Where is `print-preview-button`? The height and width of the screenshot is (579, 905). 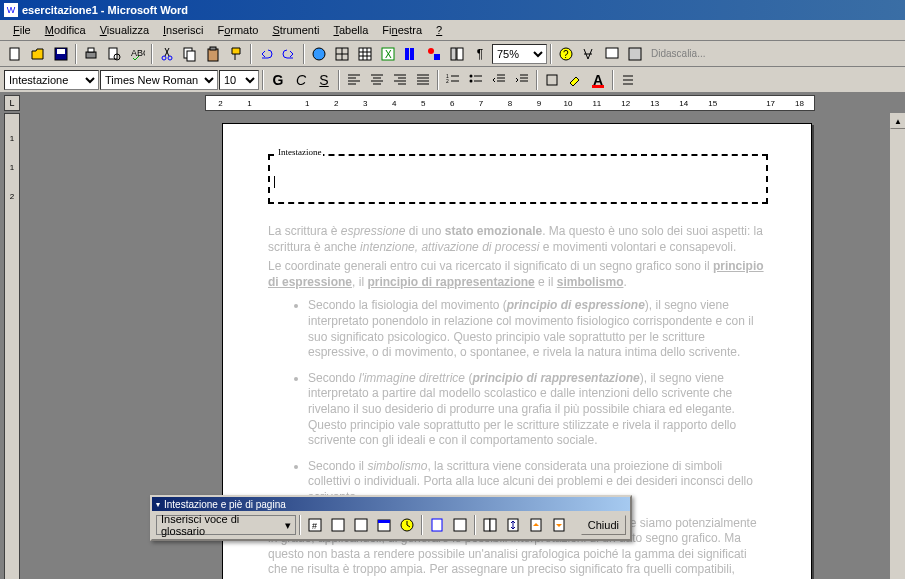
print-preview-button is located at coordinates (114, 54).